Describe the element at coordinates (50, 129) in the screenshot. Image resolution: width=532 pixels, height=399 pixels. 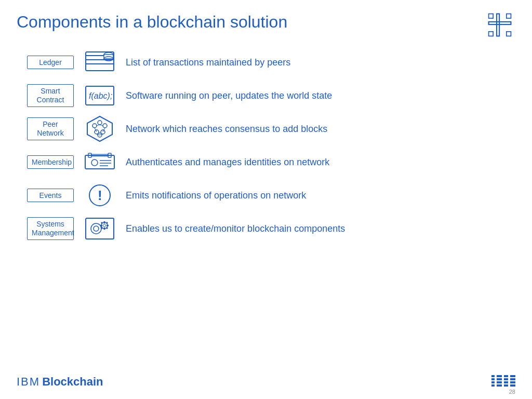
I see `label-peer-network: PeerNetwork` at that location.